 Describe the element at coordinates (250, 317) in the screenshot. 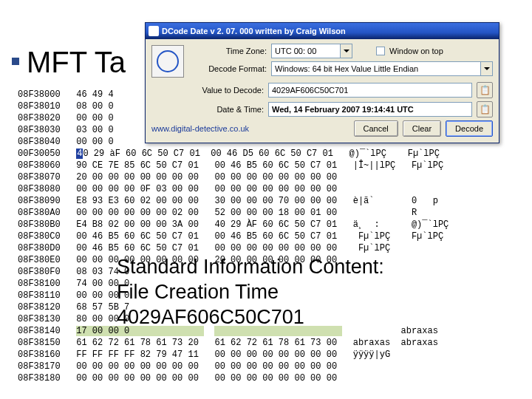

I see `annotation-line-3: 4029AF606C50C701` at that location.